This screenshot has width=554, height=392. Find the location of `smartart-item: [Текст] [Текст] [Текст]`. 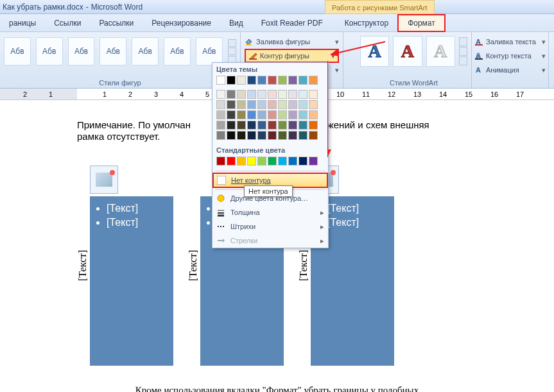

smartart-item: [Текст] [Текст] [Текст] is located at coordinates (125, 266).